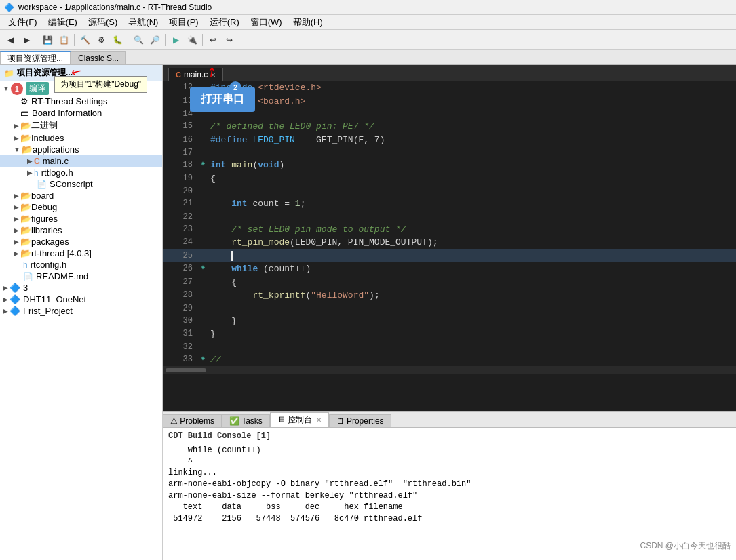 This screenshot has height=560, width=736. I want to click on sidebar-item-dht11: ▶ 🔷 DHT11_OneNet, so click(81, 300).